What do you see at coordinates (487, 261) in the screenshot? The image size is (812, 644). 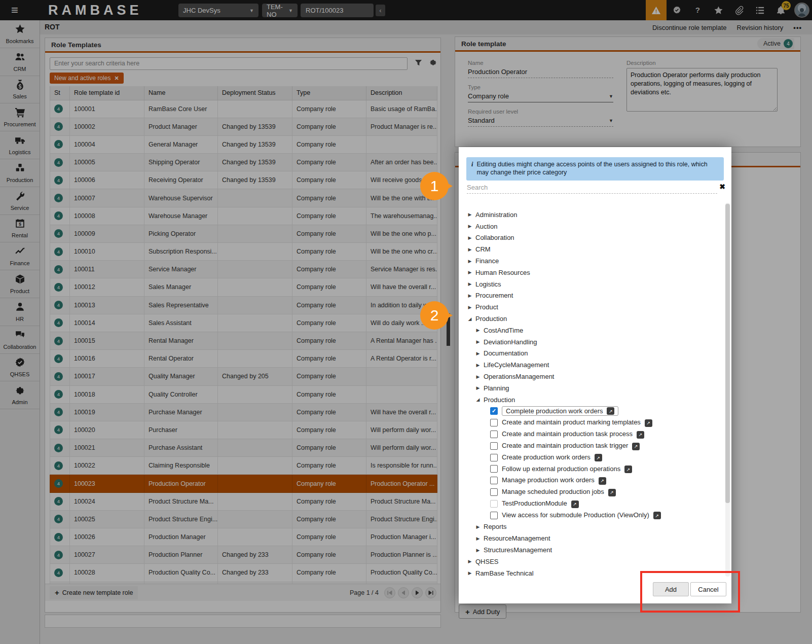 I see `tree-node-label: Finance` at bounding box center [487, 261].